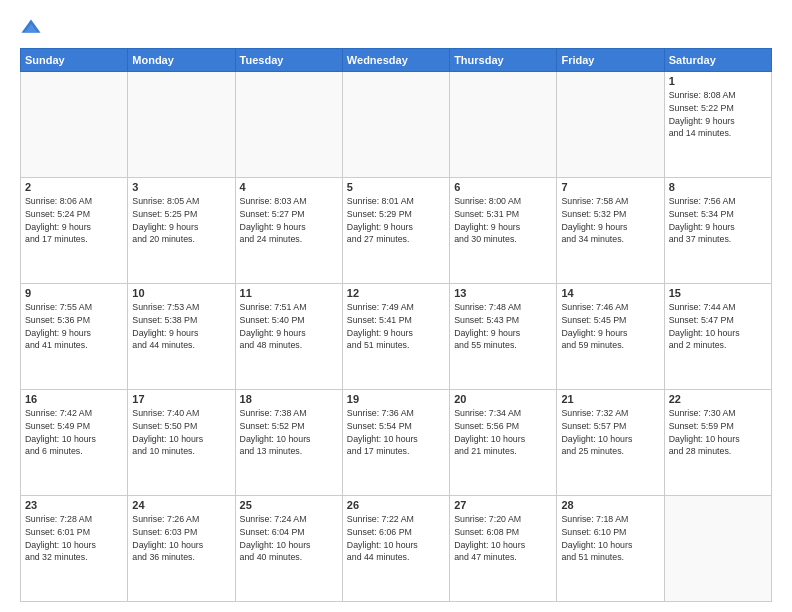 This screenshot has width=792, height=612. I want to click on day-number: 24, so click(181, 505).